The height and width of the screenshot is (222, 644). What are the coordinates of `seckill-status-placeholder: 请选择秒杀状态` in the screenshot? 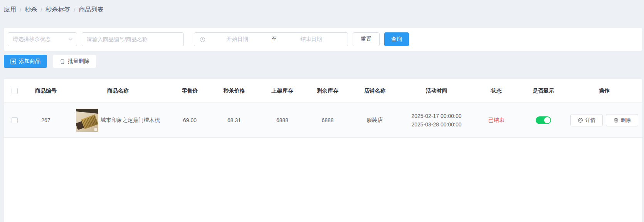 It's located at (32, 39).